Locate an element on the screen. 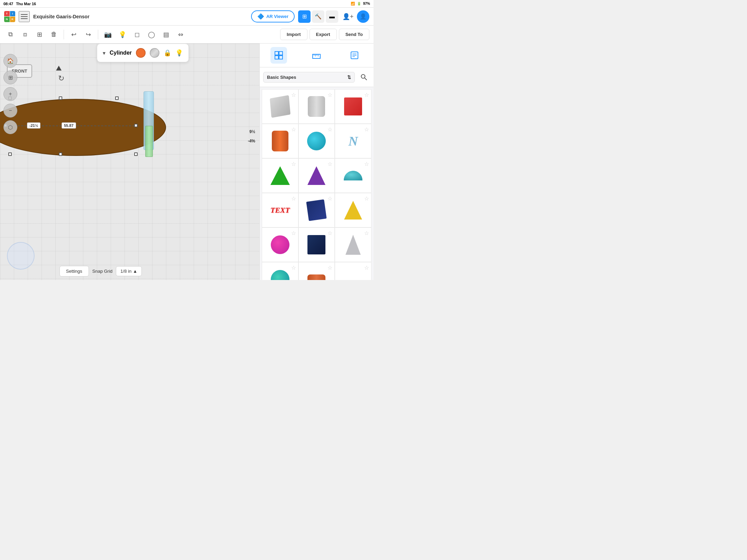 The width and height of the screenshot is (747, 560). star-icon-s9: ☆ is located at coordinates (367, 164).